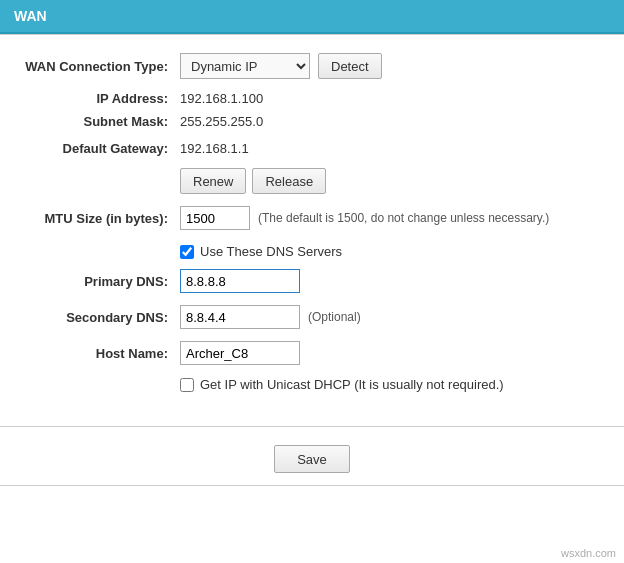  Describe the element at coordinates (312, 459) in the screenshot. I see `save-button: Save` at that location.